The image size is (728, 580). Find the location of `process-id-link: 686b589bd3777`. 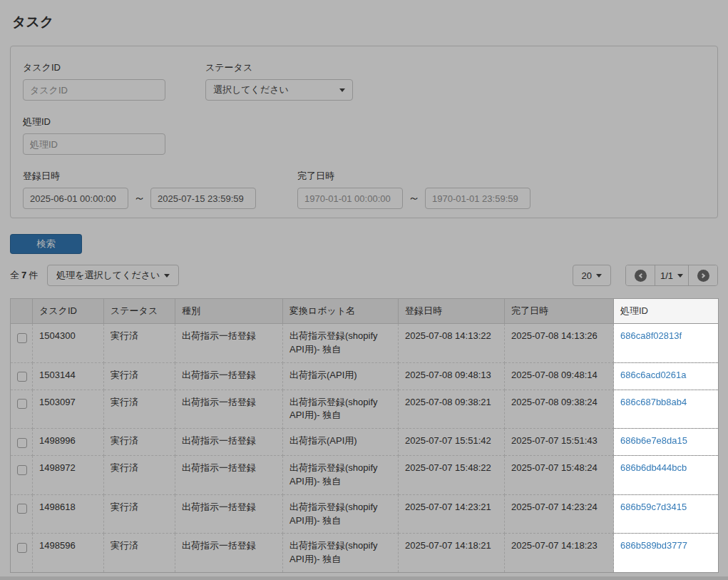

process-id-link: 686b589bd3777 is located at coordinates (654, 545).